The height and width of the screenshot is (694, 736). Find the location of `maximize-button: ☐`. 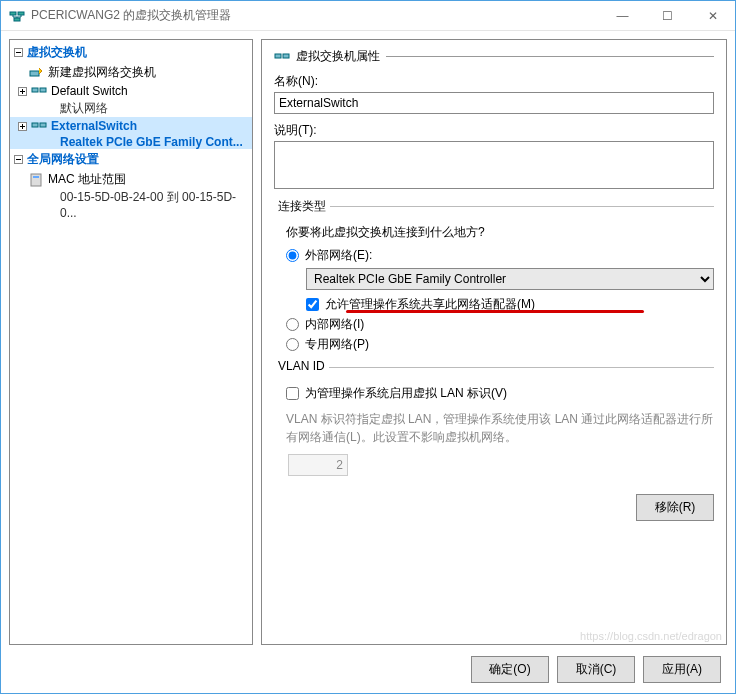

maximize-button: ☐ is located at coordinates (668, 16).